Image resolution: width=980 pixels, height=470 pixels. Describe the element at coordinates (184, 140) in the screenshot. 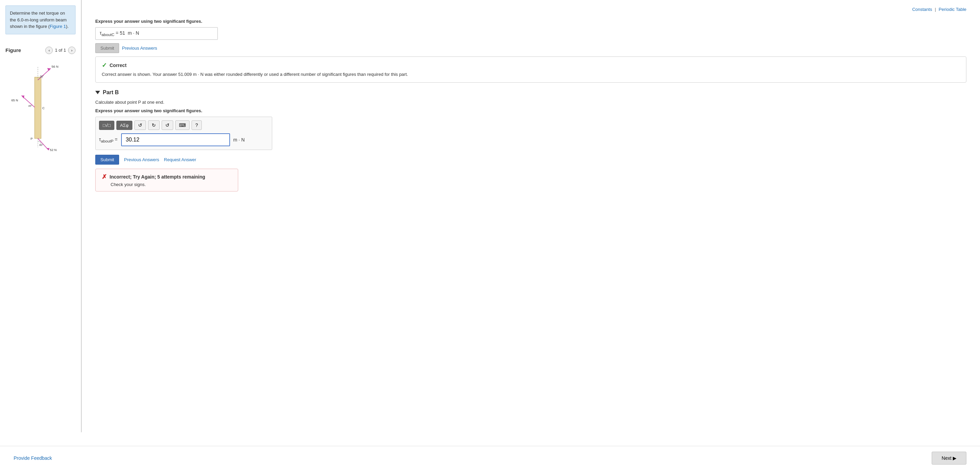

I see `math-input-row: τaboutP = m · N` at that location.